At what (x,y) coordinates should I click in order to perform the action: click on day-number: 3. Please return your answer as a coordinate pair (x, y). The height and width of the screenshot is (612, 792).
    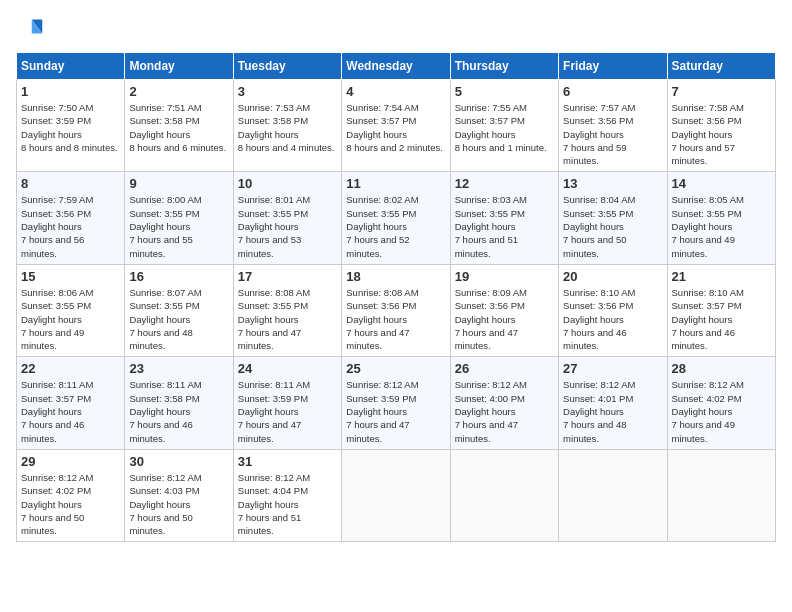
    Looking at the image, I should click on (288, 92).